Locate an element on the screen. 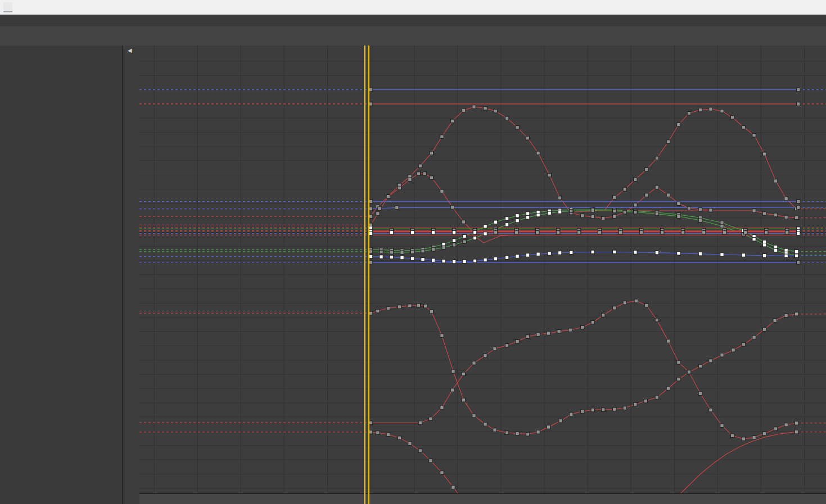 The image size is (826, 504). time-ruler is located at coordinates (482, 499).